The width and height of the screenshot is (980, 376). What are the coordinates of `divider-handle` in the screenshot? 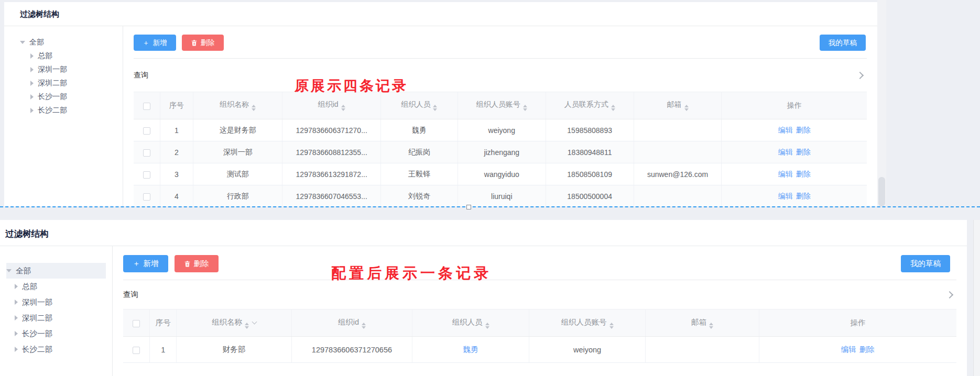 It's located at (469, 207).